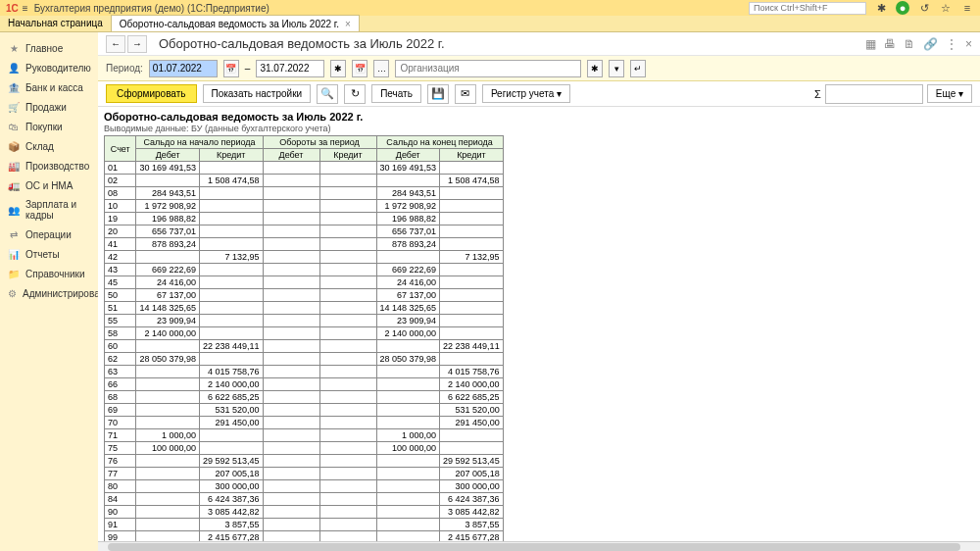  What do you see at coordinates (924, 8) in the screenshot?
I see `history-icon: ↺` at bounding box center [924, 8].